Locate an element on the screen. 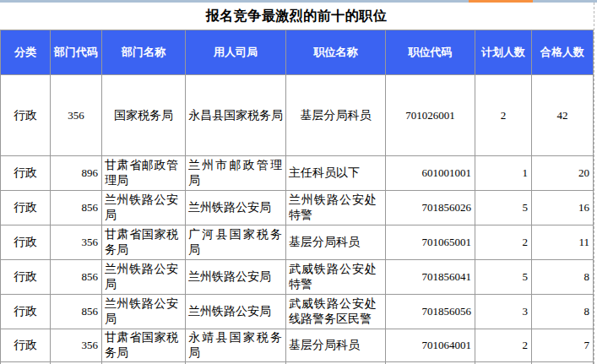 The image size is (597, 364). cell-employing-org: 兰州市邮政管理局 is located at coordinates (236, 174).